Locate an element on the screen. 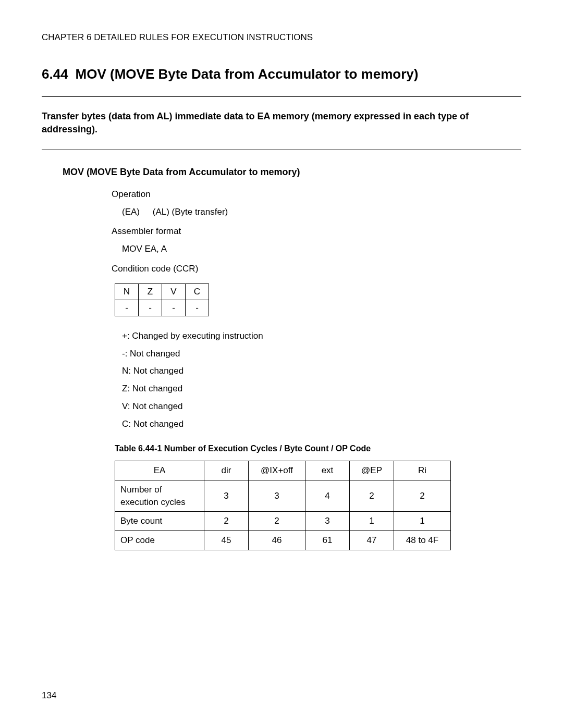 The image size is (563, 728). operation-rhs: (AL) (Byte transfer) is located at coordinates (191, 212).